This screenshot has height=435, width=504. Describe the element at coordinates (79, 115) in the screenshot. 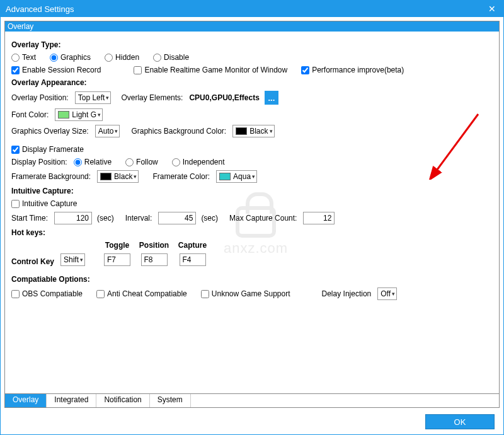

I see `fontcolor-select: Light G▾` at that location.